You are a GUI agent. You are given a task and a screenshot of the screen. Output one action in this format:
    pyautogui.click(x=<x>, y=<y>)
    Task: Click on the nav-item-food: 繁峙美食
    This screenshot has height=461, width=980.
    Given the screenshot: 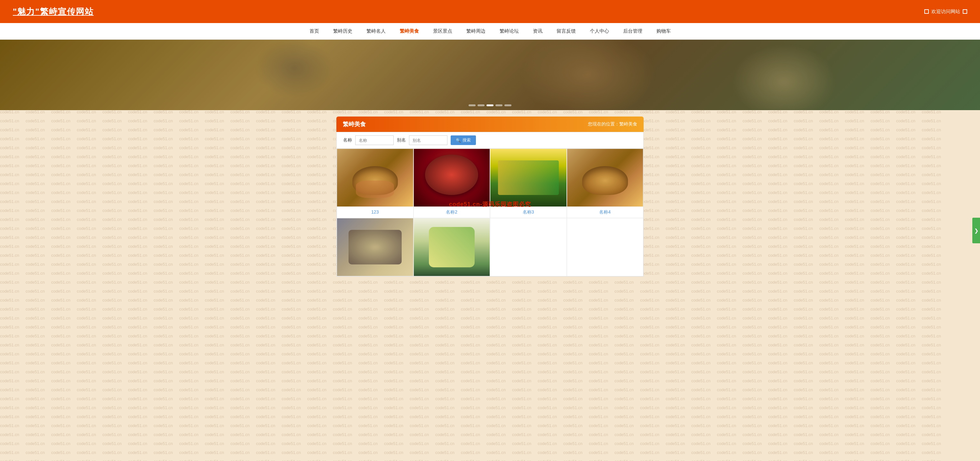 What is the action you would take?
    pyautogui.click(x=409, y=31)
    